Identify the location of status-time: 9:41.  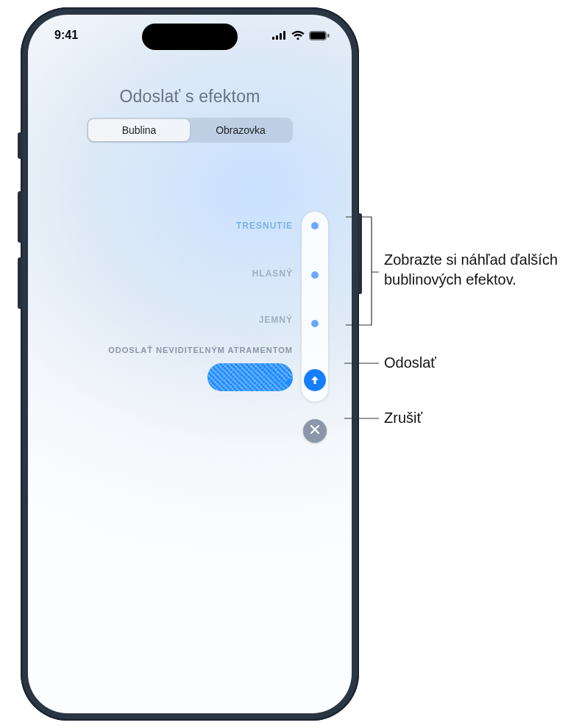
(66, 35).